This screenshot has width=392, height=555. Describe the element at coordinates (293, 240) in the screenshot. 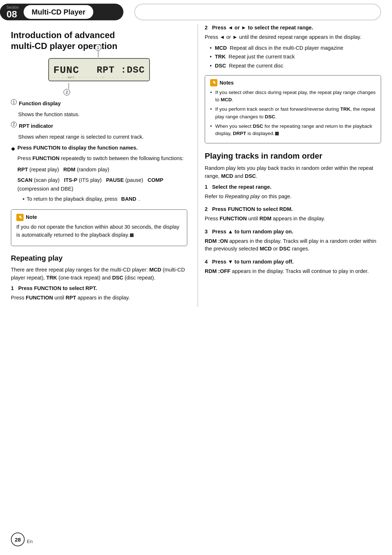

I see `random-step3: 3 Press ▲ to turn random play on. RDM :O…` at that location.